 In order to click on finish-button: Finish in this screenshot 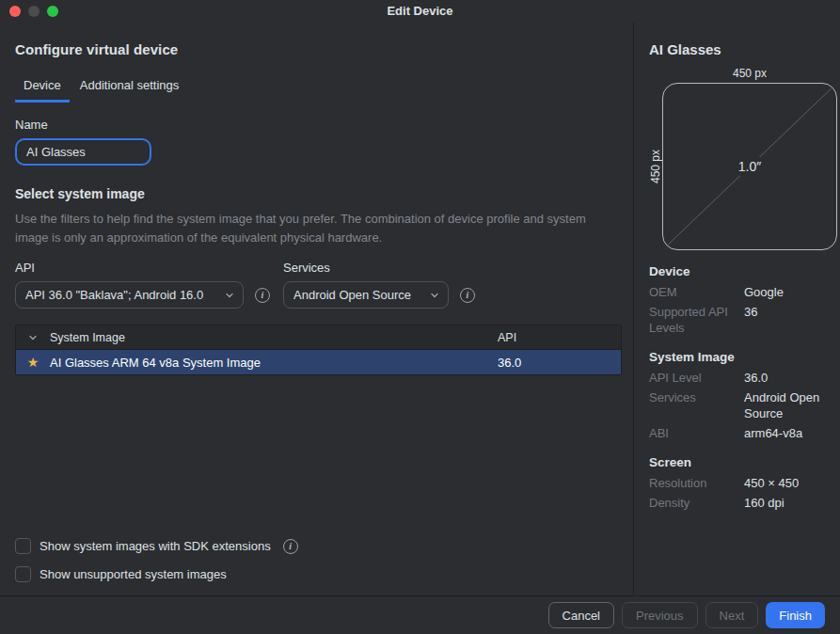, I will do `click(796, 615)`.